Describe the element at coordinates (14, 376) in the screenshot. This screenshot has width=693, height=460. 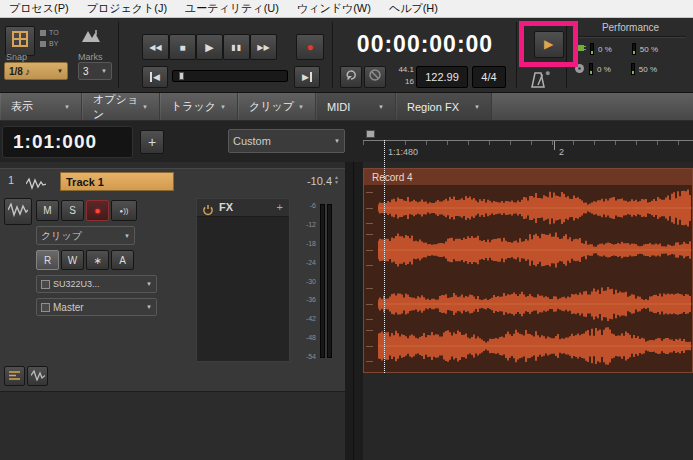
I see `track-manager-button` at that location.